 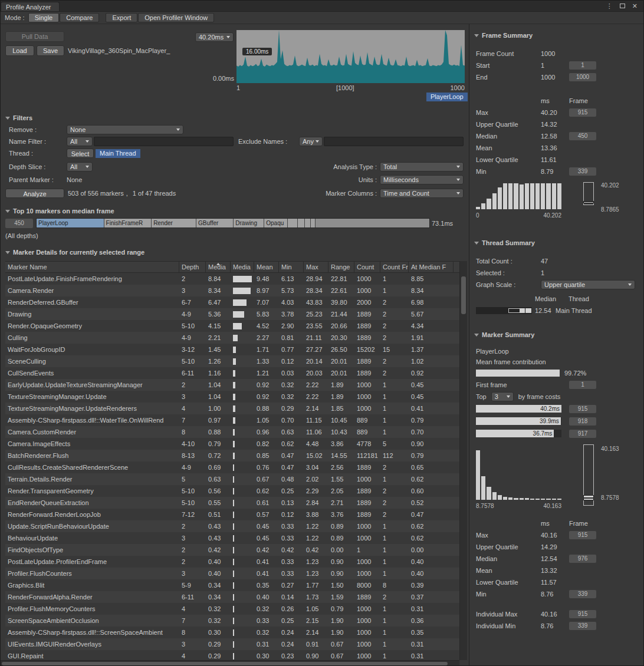 I want to click on table-row: PostLateUpdate.FinishFrameRendering28.84…, so click(x=232, y=279).